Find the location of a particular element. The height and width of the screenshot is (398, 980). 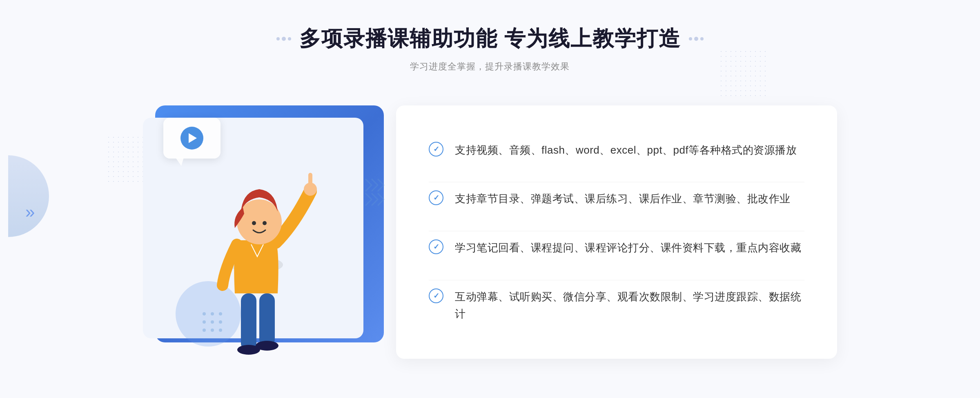

feature-text-4: 互动弹幕、试听购买、微信分享、观看次数限制、学习进度跟踪、数据统计 is located at coordinates (630, 306).